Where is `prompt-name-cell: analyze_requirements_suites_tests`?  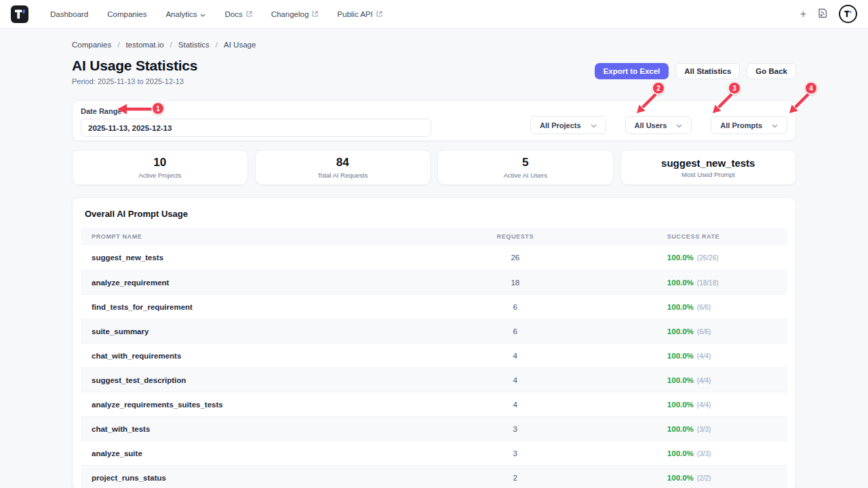 prompt-name-cell: analyze_requirements_suites_tests is located at coordinates (222, 405).